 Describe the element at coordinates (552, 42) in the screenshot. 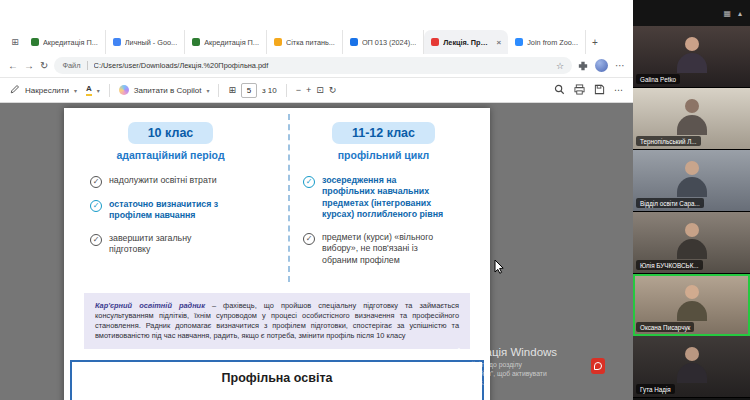

I see `tab-label: Join from Zoo...` at that location.